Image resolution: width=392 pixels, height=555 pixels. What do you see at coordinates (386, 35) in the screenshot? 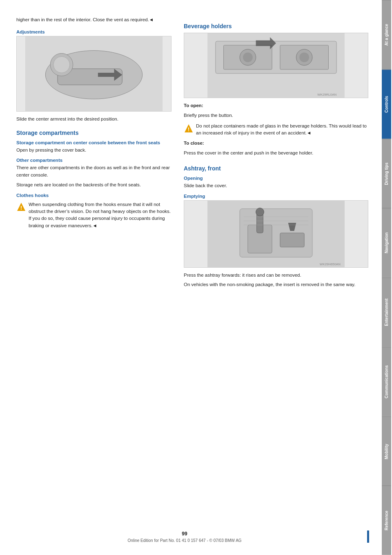
I see `tab-at-a-glance: At a glance` at bounding box center [386, 35].